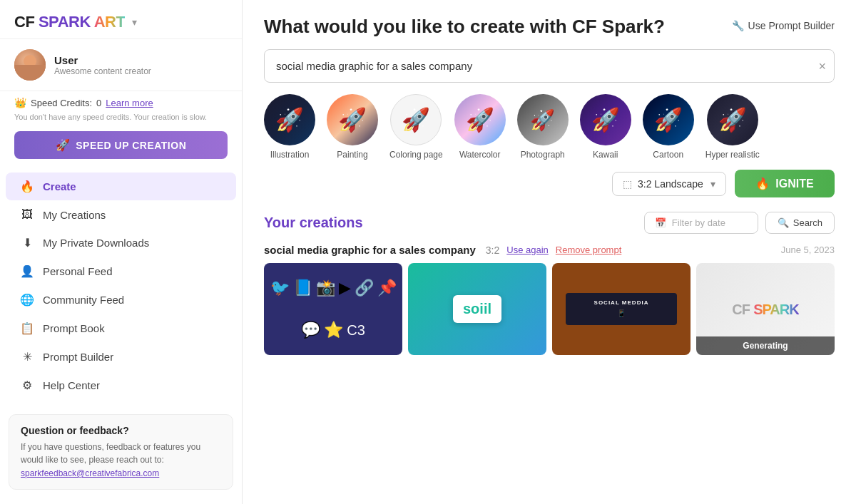 The image size is (856, 504). Describe the element at coordinates (27, 215) in the screenshot. I see `image-icon: 🖼` at that location.